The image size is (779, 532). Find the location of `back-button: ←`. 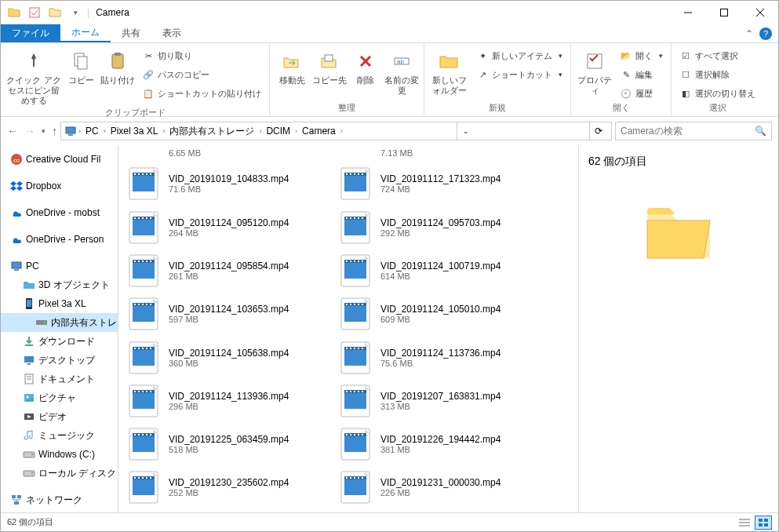

back-button: ← is located at coordinates (13, 131).